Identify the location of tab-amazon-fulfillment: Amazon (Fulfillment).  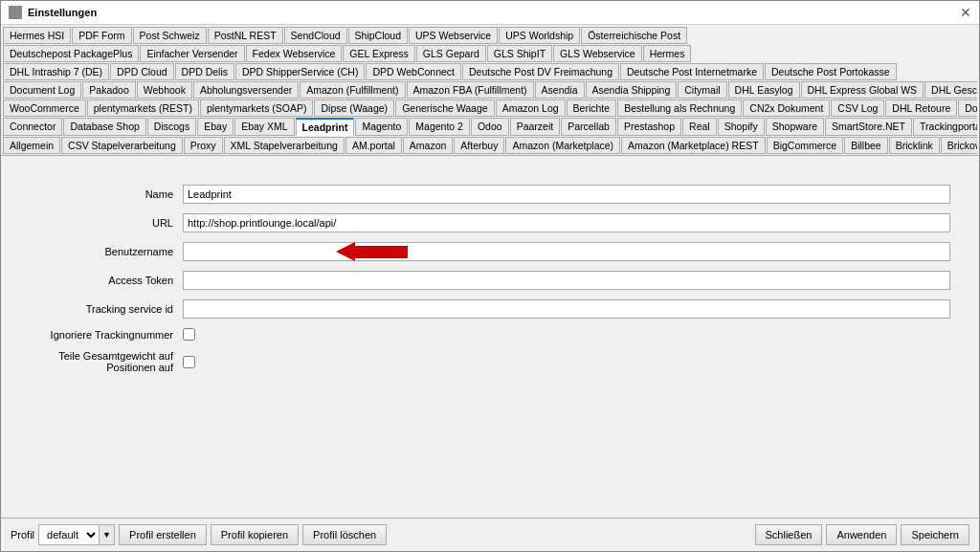
(352, 90).